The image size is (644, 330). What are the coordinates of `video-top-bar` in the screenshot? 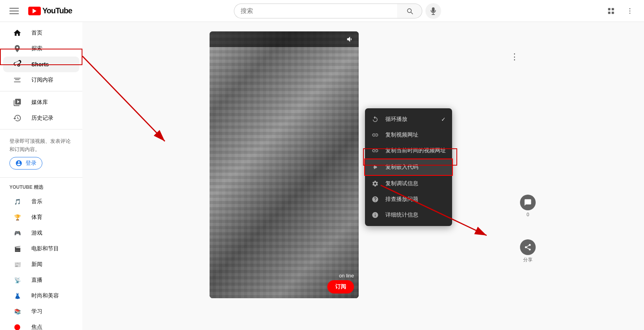 It's located at (284, 39).